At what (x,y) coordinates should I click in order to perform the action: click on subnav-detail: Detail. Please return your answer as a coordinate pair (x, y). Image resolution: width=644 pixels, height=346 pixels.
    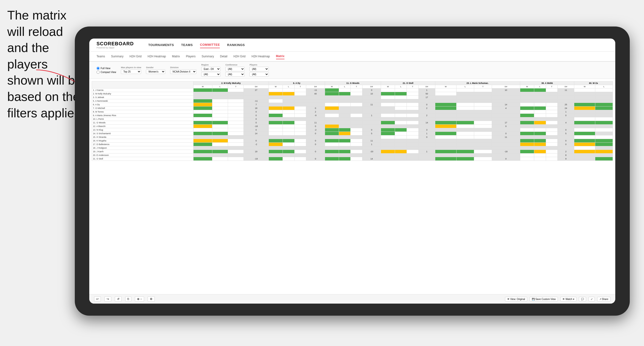
    Looking at the image, I should click on (224, 56).